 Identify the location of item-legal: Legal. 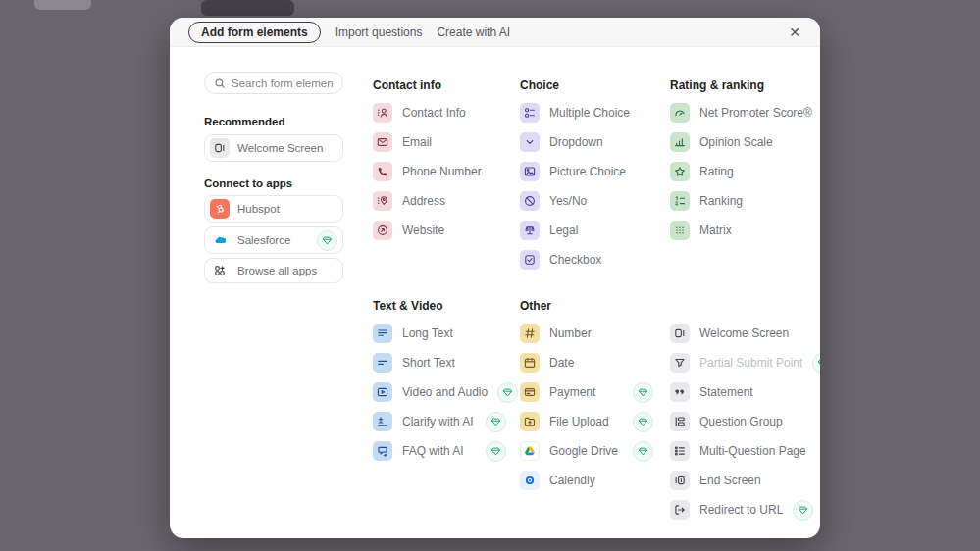
(587, 230).